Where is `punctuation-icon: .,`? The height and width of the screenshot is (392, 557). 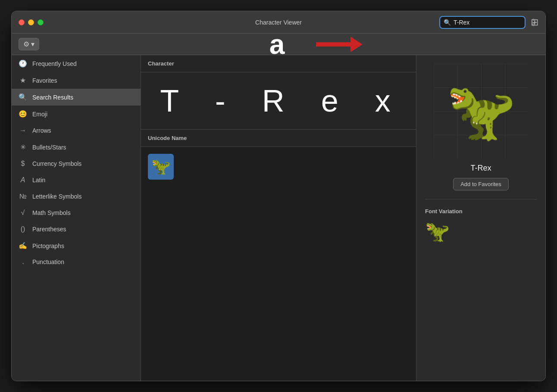
punctuation-icon: ., is located at coordinates (23, 262).